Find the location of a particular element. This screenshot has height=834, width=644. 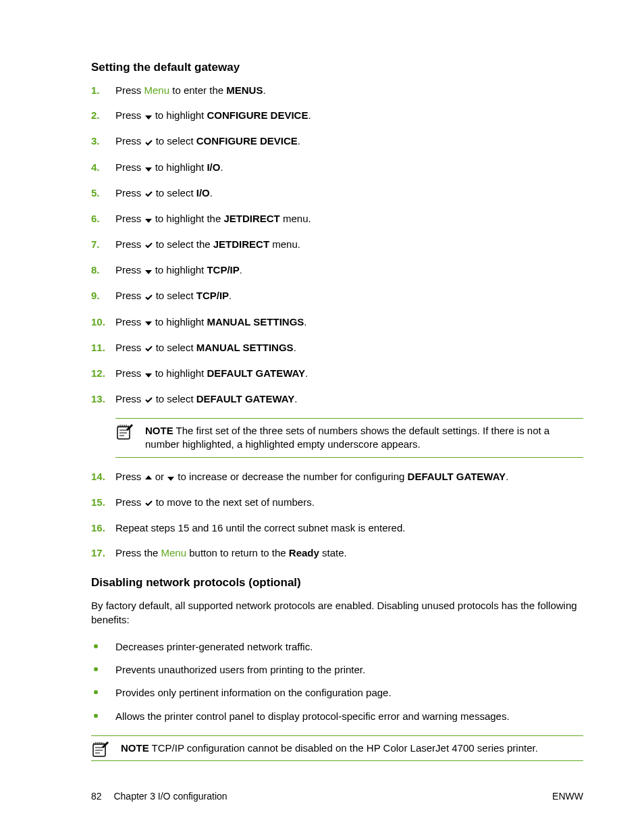

step-5: 5.Press to select I/O. is located at coordinates (338, 193).